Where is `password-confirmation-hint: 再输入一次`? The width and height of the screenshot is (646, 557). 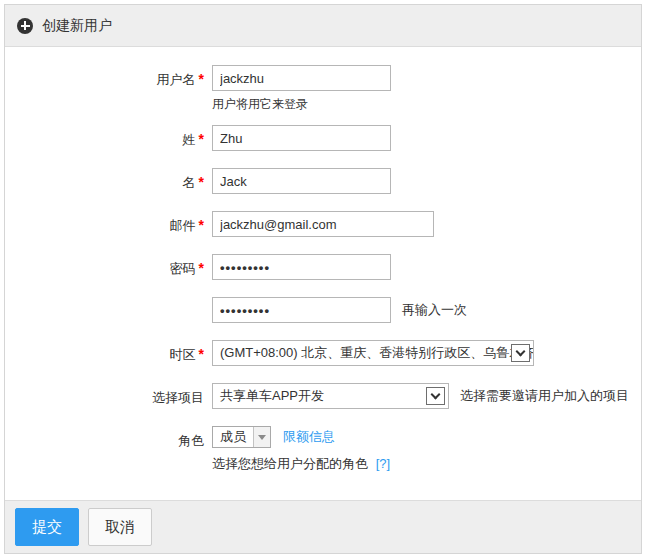 password-confirmation-hint: 再输入一次 is located at coordinates (434, 310).